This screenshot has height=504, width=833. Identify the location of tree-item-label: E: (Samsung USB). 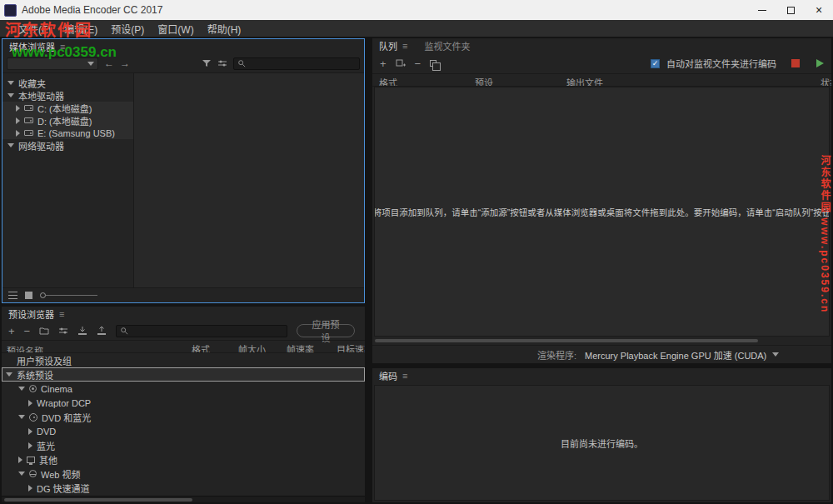
(77, 133).